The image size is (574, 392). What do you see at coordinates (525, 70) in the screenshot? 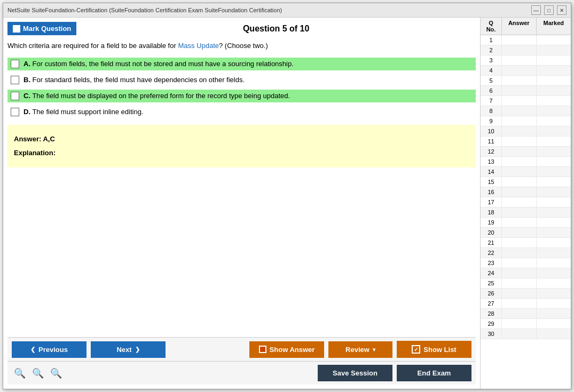
I see `question-list-row: 4` at bounding box center [525, 70].